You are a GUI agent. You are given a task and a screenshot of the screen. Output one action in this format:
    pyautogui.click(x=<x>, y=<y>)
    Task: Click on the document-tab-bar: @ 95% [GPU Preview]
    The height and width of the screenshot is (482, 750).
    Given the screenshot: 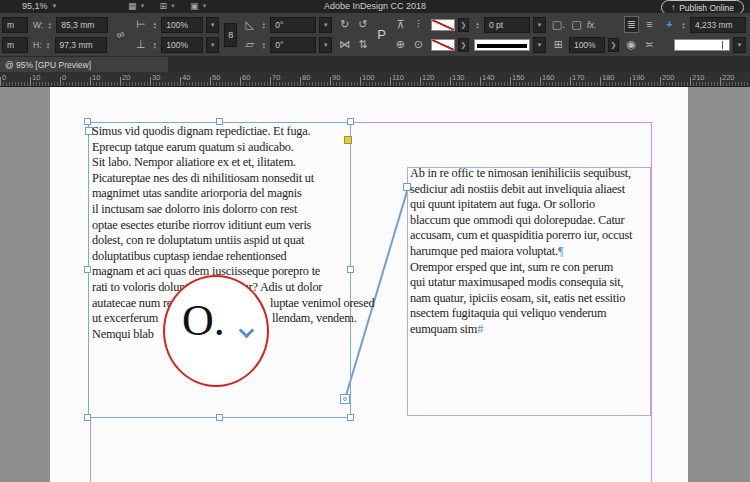 What is the action you would take?
    pyautogui.click(x=375, y=64)
    